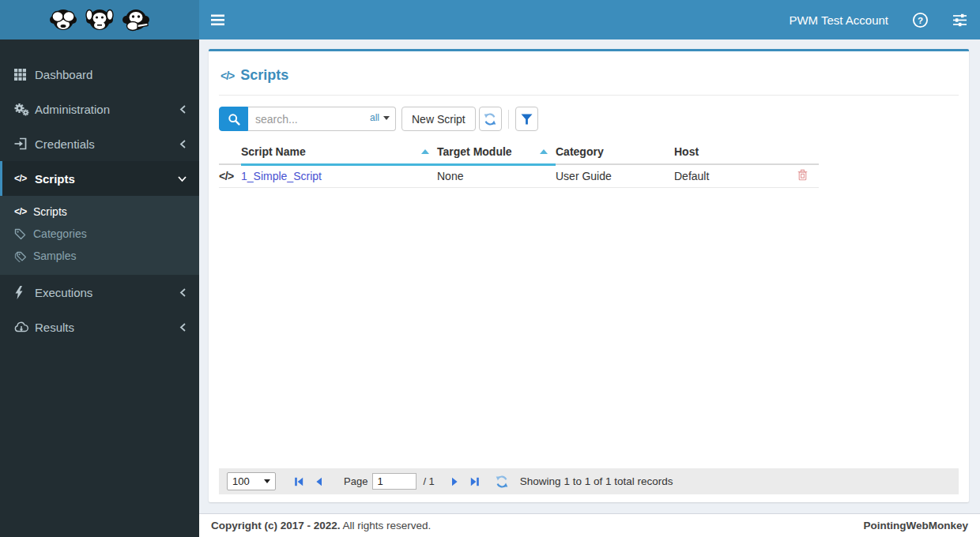 The width and height of the screenshot is (980, 537). What do you see at coordinates (590, 525) in the screenshot?
I see `page-footer: Copyright (c) 2017 - 2022. All rights re…` at bounding box center [590, 525].